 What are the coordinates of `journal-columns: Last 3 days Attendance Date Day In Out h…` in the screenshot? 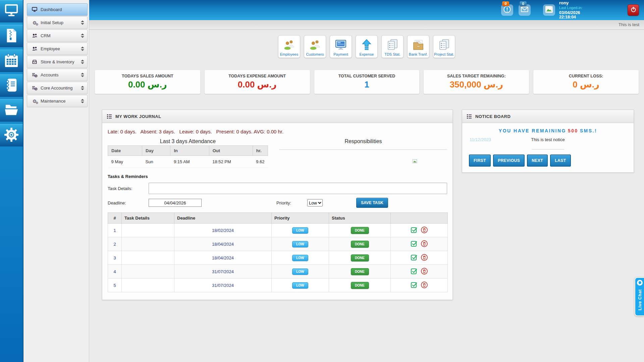 It's located at (277, 151).